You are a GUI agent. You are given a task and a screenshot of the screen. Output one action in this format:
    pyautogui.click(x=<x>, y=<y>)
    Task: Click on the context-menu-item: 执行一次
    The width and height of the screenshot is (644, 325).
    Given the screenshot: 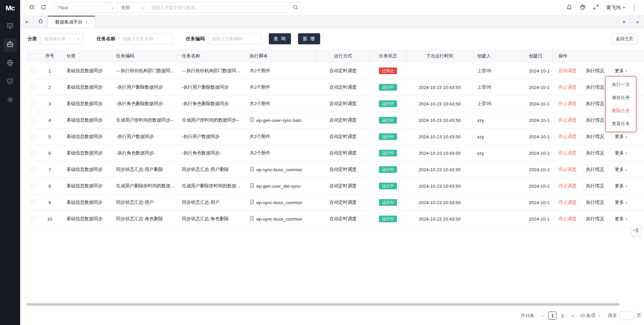 What is the action you would take?
    pyautogui.click(x=621, y=85)
    